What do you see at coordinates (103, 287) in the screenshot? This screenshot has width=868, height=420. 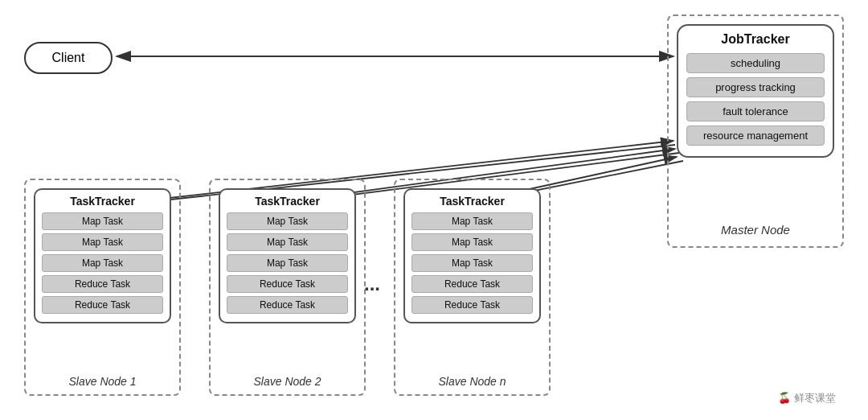 I see `slave-node-1: TaskTracker Map Task Map Task Map Task R…` at bounding box center [103, 287].